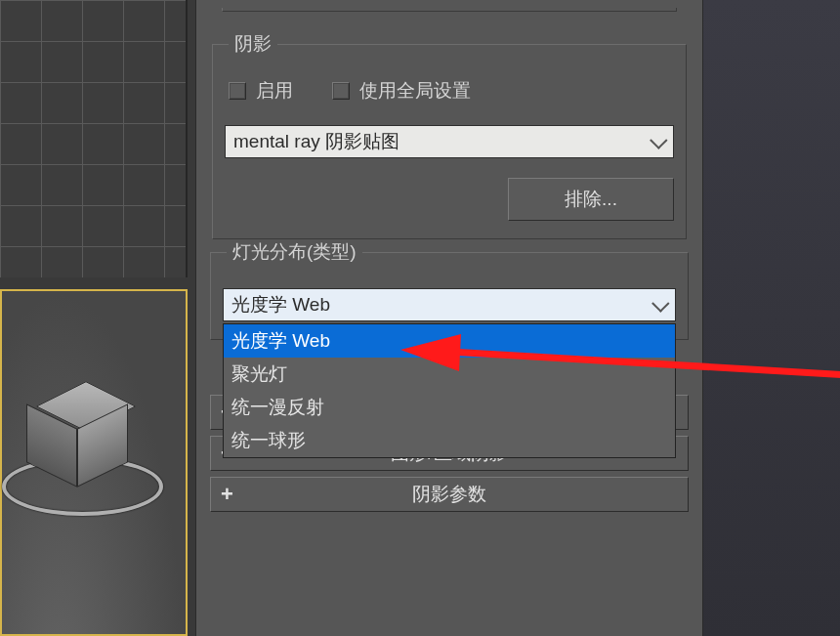 Image resolution: width=840 pixels, height=636 pixels. What do you see at coordinates (449, 374) in the screenshot?
I see `light-type-option-spotlight: 聚光灯` at bounding box center [449, 374].